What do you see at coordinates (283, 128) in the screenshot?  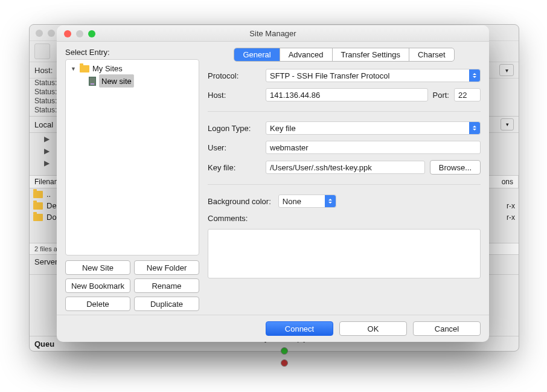 I see `logon-type-value: Key file` at bounding box center [283, 128].